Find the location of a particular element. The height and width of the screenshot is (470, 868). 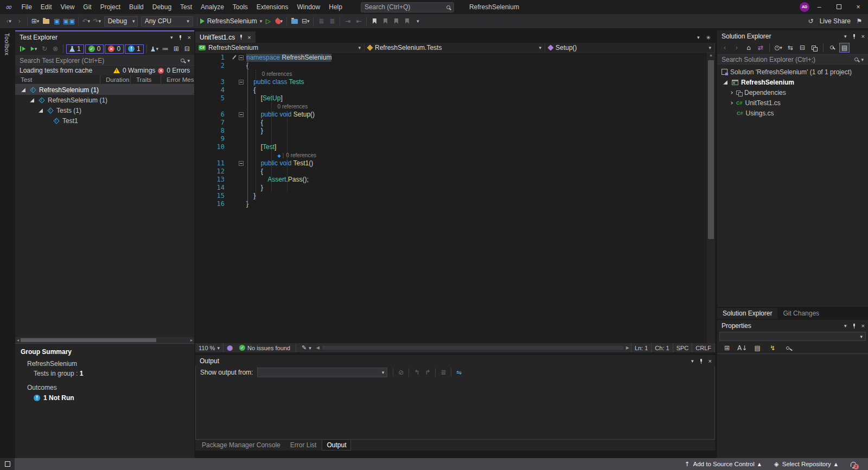

word-wrap-icon: ⇋ is located at coordinates (459, 372).